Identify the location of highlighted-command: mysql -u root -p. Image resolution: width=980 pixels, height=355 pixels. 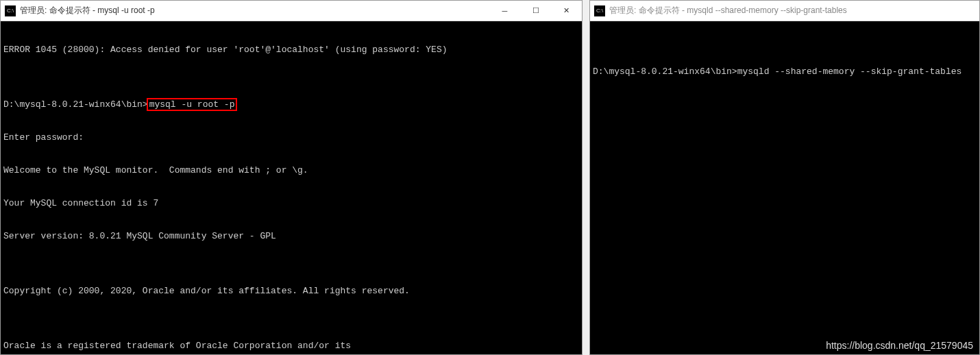
(192, 104).